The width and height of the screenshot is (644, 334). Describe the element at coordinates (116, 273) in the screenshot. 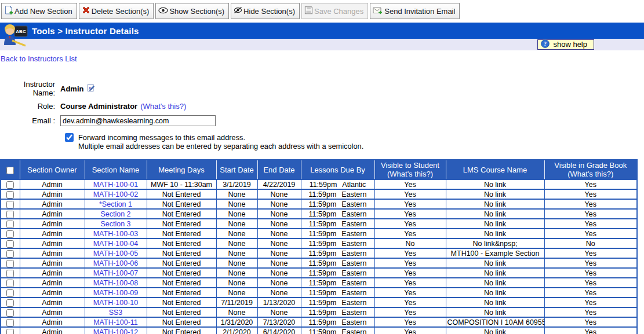

I see `section-name-link: MATH-100-07` at that location.